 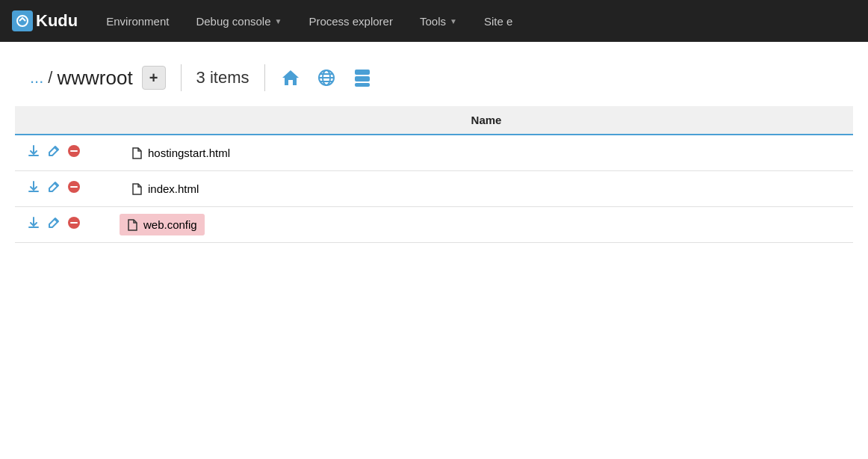 What do you see at coordinates (434, 74) in the screenshot?
I see `file-toolbar: ... / wwwroot + 3 items` at bounding box center [434, 74].